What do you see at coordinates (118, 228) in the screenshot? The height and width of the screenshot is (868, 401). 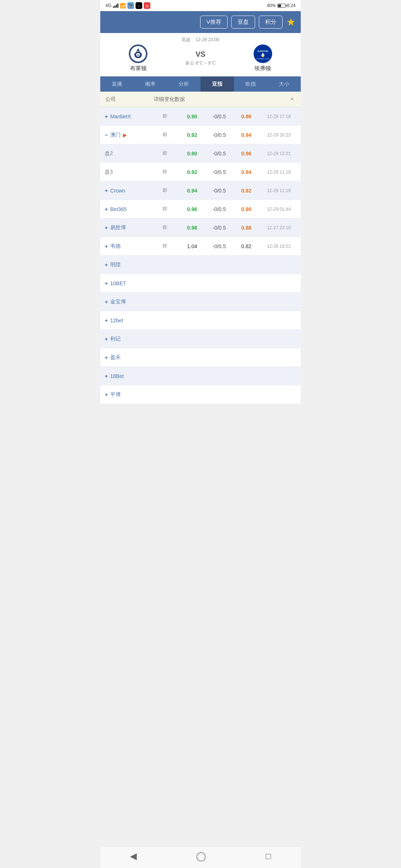 I see `company-name: 易胜博` at bounding box center [118, 228].